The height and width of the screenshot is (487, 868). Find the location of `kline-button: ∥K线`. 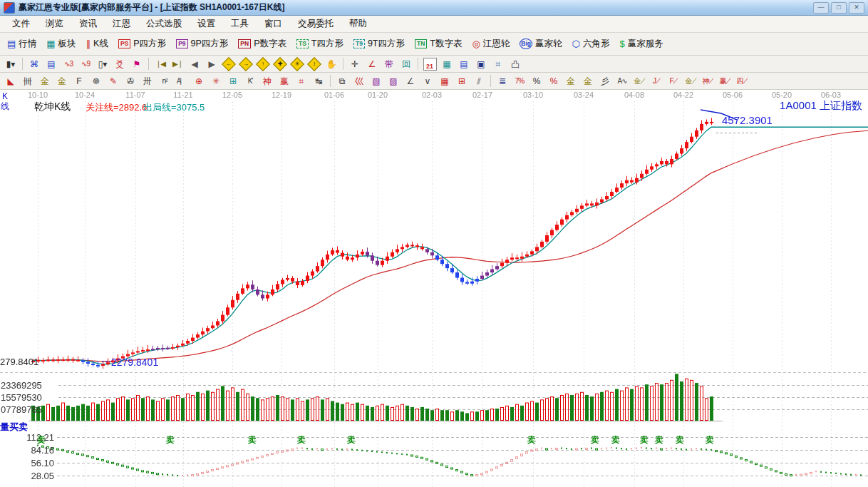

kline-button: ∥K线 is located at coordinates (97, 44).